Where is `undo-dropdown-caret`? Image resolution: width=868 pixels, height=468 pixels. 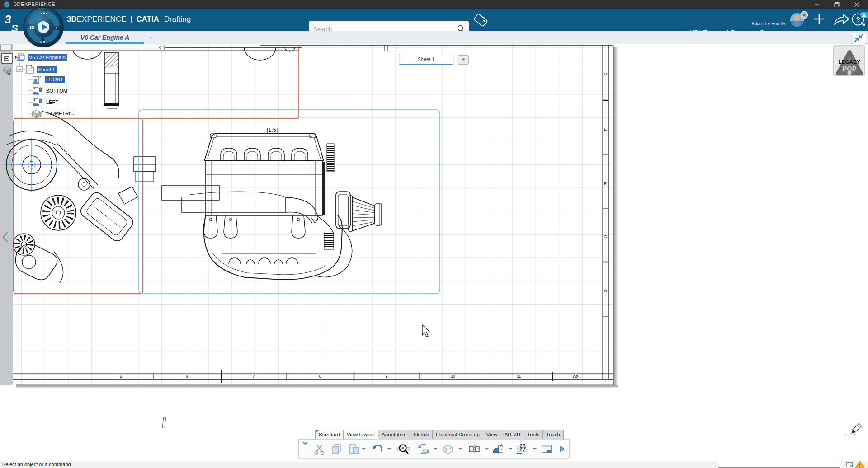
undo-dropdown-caret is located at coordinates (389, 449).